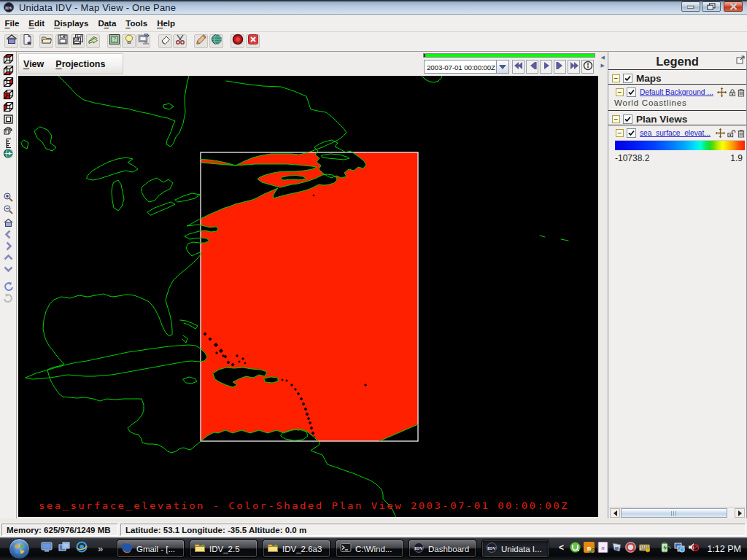  Describe the element at coordinates (617, 547) in the screenshot. I see `tray-messenger-icon` at that location.